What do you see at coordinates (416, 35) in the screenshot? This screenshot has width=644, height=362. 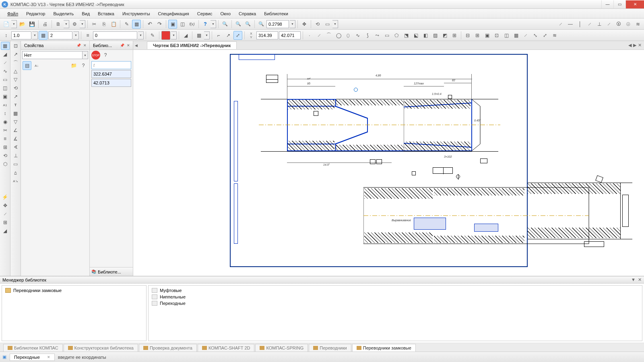 I see `t2-icon: ⬕` at bounding box center [416, 35].